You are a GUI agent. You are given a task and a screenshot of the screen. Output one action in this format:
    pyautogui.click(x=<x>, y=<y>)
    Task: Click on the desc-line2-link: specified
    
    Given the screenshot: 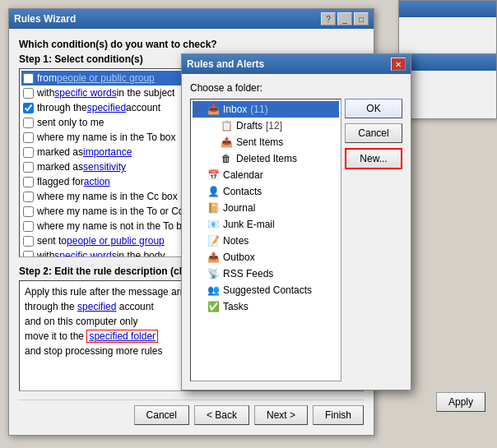 What is the action you would take?
    pyautogui.click(x=97, y=307)
    